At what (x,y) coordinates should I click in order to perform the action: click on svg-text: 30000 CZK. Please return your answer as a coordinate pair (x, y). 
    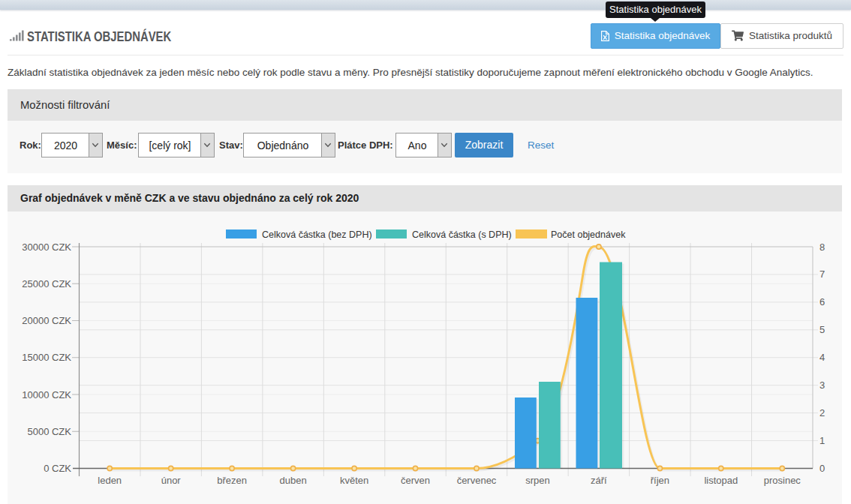
    Looking at the image, I should click on (47, 248).